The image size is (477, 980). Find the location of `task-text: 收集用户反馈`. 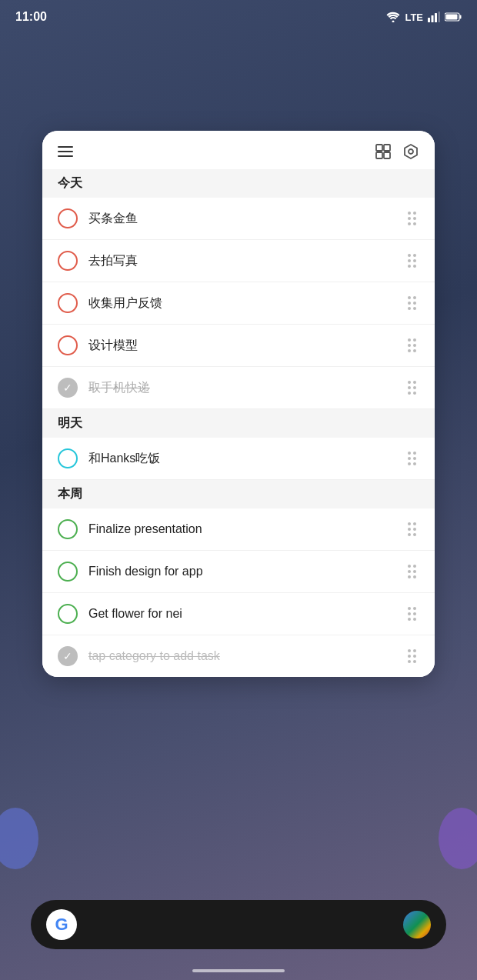

task-text: 收集用户反馈 is located at coordinates (246, 303).